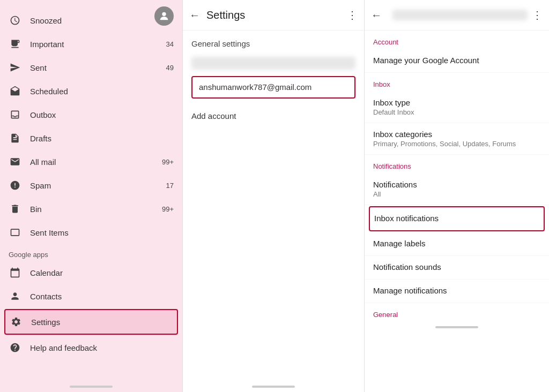  What do you see at coordinates (15, 67) in the screenshot?
I see `send-icon` at bounding box center [15, 67].